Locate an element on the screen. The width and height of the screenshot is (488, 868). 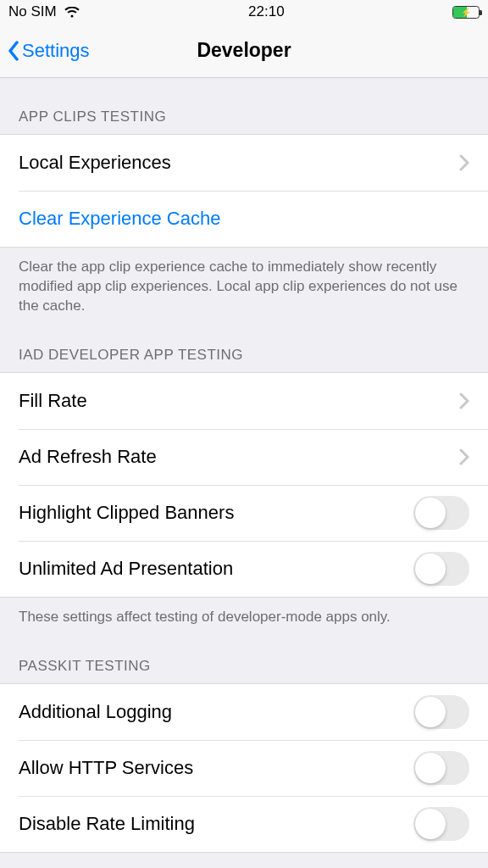
section-footer-iad: These settings affect testing of develop… is located at coordinates (244, 612).